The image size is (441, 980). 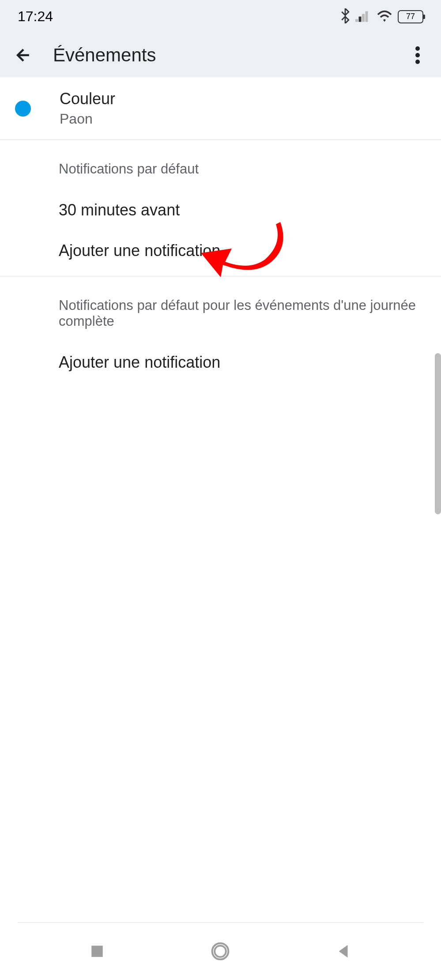 I want to click on back-nav-button, so click(x=344, y=951).